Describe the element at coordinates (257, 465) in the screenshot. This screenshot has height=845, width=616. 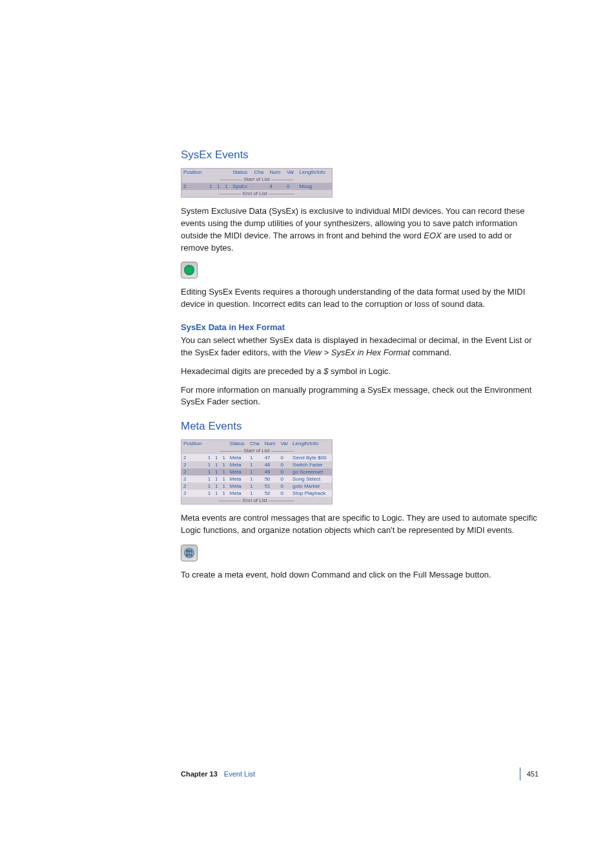
I see `table-row: 2 1 1 1 Meta 1 48 0 Switch Fader` at that location.